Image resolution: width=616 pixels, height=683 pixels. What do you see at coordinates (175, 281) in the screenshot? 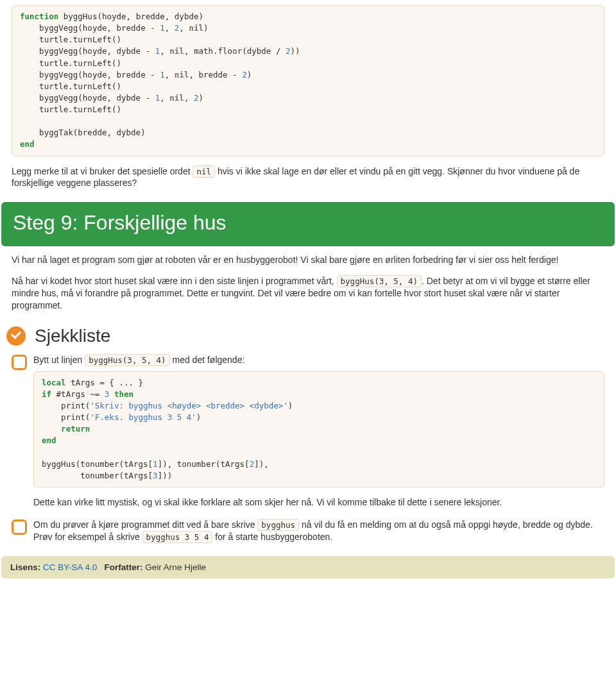
I see `text: Nå har vi kodet hvor stort huset skal væ…` at bounding box center [175, 281].